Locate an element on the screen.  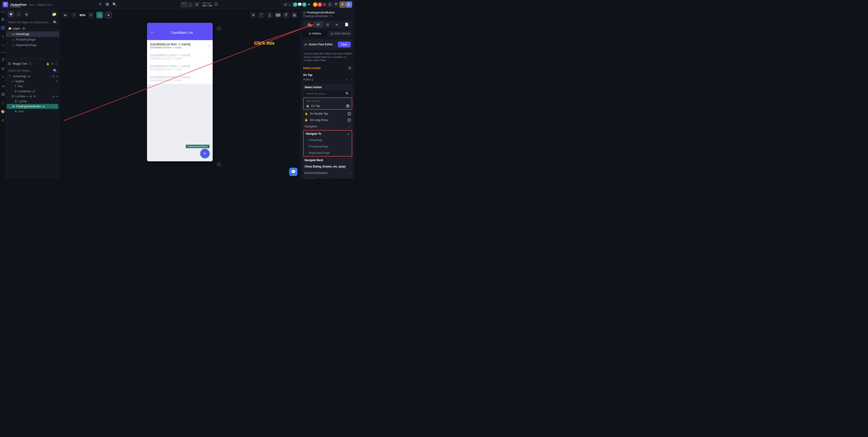
option-on-double-tap: 👆On Double Tap is located at coordinates (328, 114).